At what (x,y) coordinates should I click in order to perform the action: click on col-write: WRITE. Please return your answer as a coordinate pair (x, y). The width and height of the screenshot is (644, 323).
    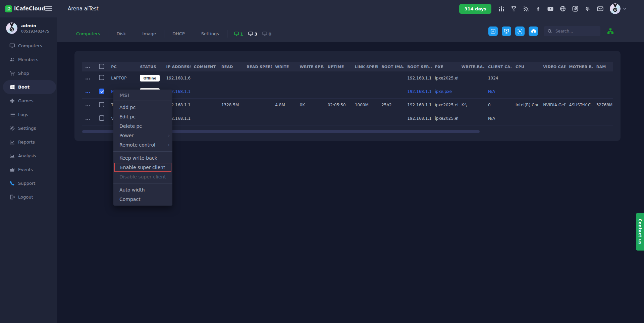
    Looking at the image, I should click on (284, 67).